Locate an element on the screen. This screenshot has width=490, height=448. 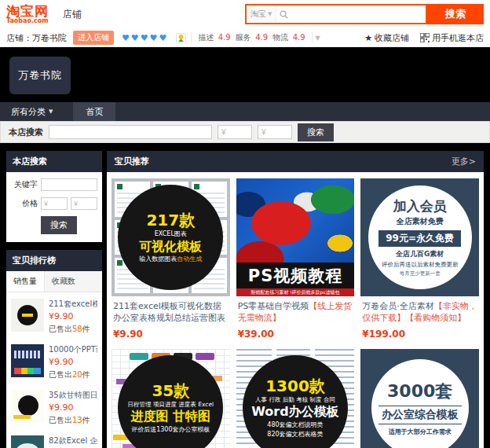
product-card-ps-course: PS视频教程 附赠配套练习素材 \评价后赠多款ps滤镜包 PS零基础自学视频【线… is located at coordinates (295, 259).